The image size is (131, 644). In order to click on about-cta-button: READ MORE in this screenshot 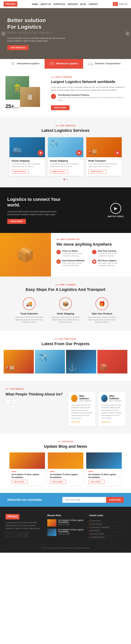, I will do `click(60, 108)`.